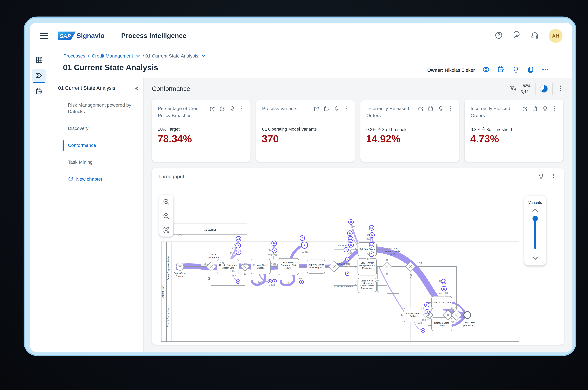 Image resolution: width=588 pixels, height=390 pixels. Describe the element at coordinates (232, 253) in the screenshot. I see `edge-count: 438` at that location.